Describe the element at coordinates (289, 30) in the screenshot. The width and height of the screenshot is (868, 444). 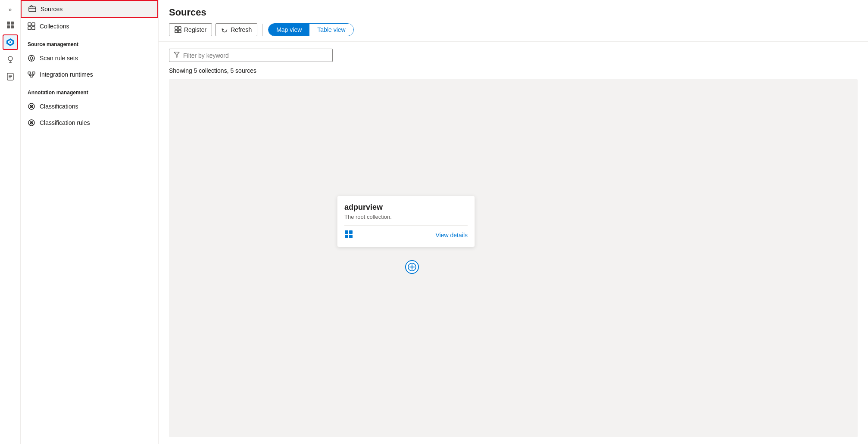
I see `map-view-button: Map view` at that location.